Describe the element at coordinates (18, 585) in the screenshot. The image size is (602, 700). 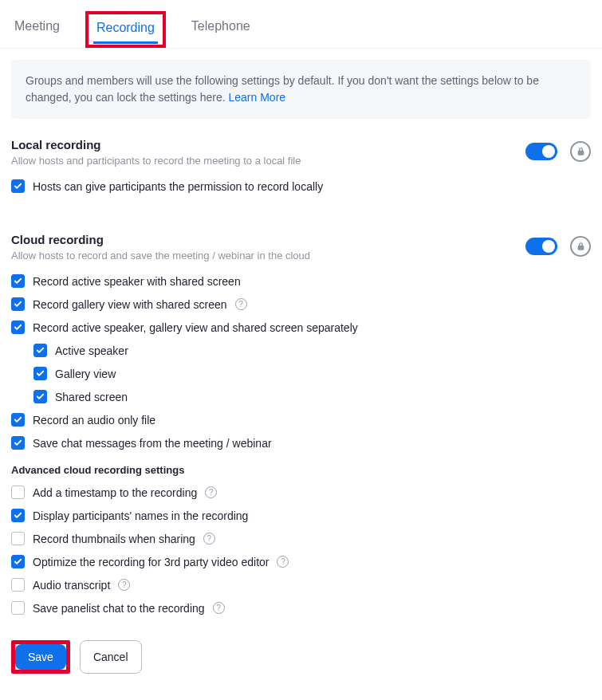
I see `checkbox-transcript` at that location.